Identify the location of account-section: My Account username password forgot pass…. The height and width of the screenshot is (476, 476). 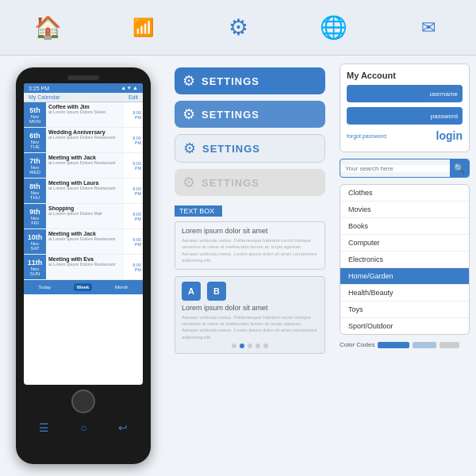
(405, 108).